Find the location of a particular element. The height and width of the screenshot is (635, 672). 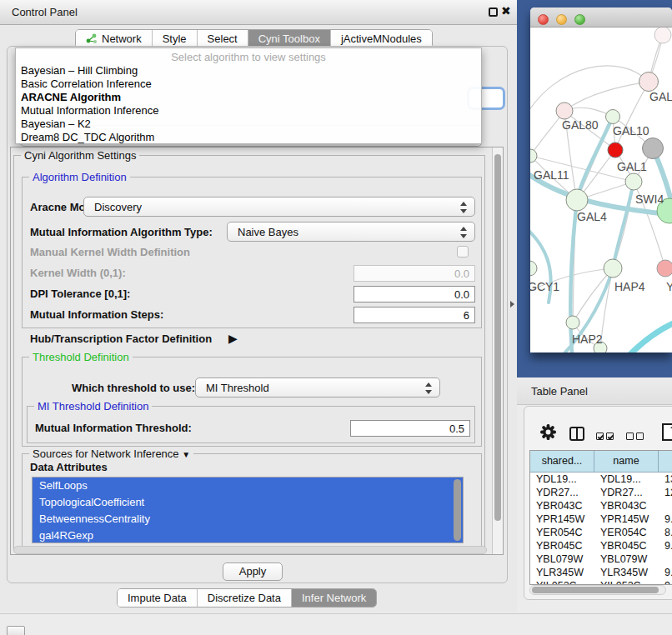

network-canvas: GAL GAL80 GAL10 GAL11 GAL1 SWI4 GAL4 GCY… is located at coordinates (601, 190).